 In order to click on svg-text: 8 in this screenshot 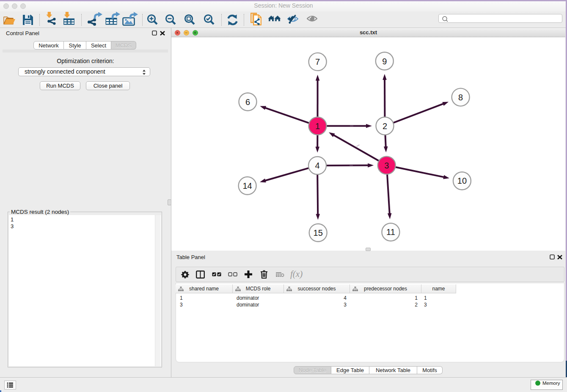, I will do `click(460, 97)`.